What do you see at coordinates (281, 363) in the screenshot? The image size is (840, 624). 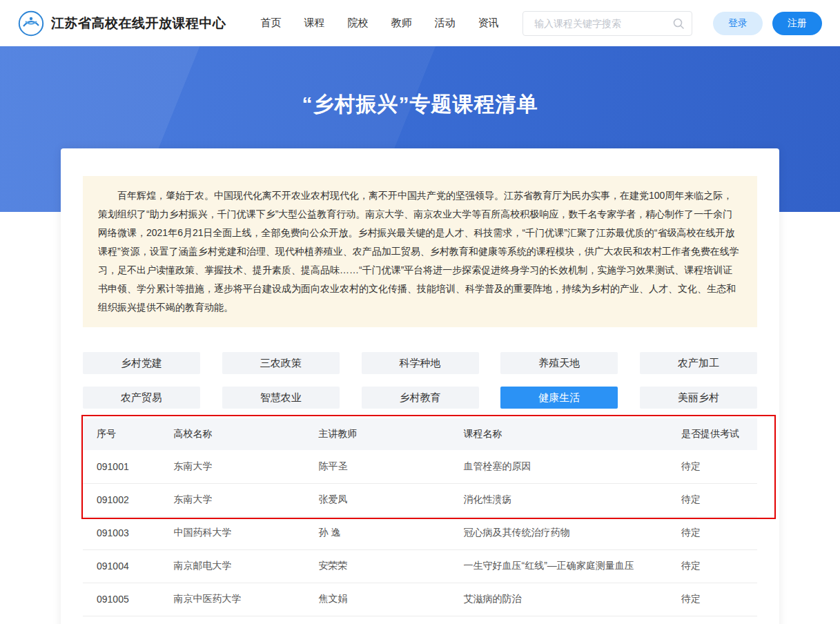 I see `category-agri-policy: 三农政策` at bounding box center [281, 363].